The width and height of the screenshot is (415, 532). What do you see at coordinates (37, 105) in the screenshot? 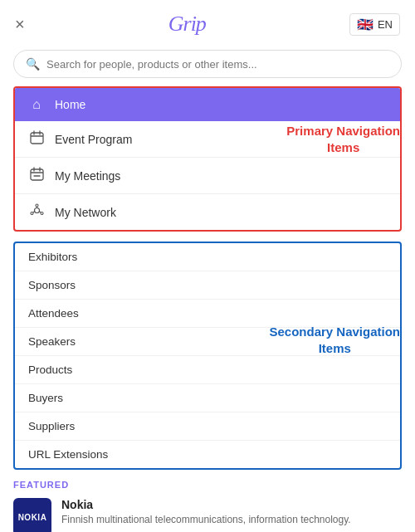
I see `home-icon: ⌂` at bounding box center [37, 105].